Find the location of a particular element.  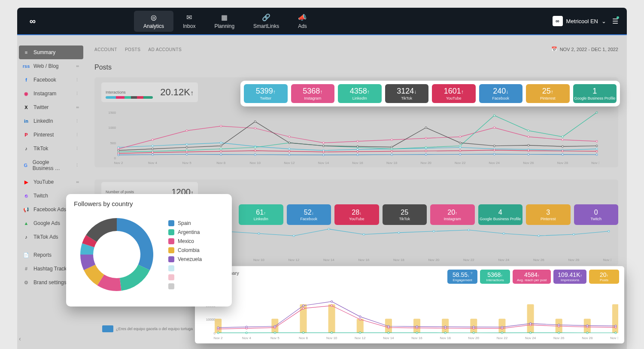

sidebar-item-google-business-: GGoogle Business …⋮ is located at coordinates (51, 165).